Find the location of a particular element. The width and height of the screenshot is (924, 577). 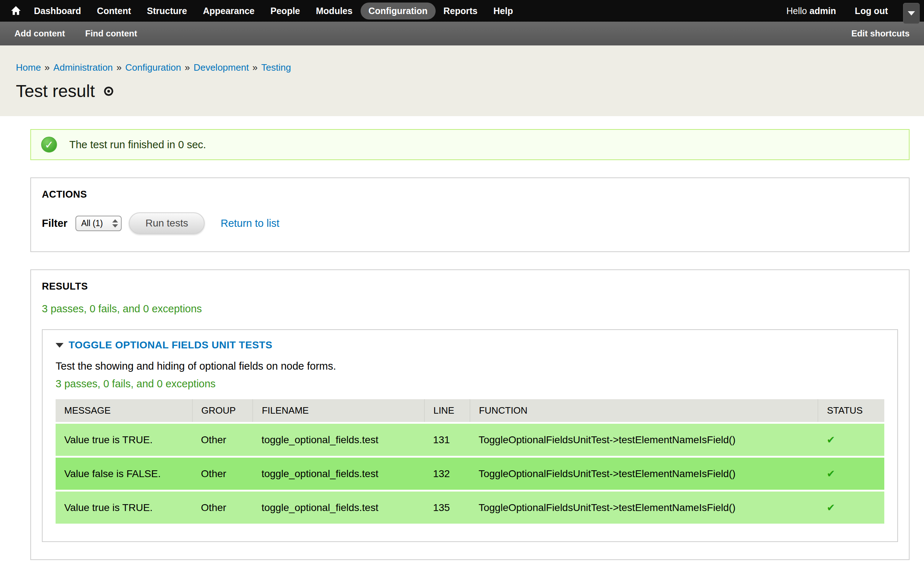

toolbar-menu: DashboardContentStructureAppearancePeopl… is located at coordinates (273, 11).